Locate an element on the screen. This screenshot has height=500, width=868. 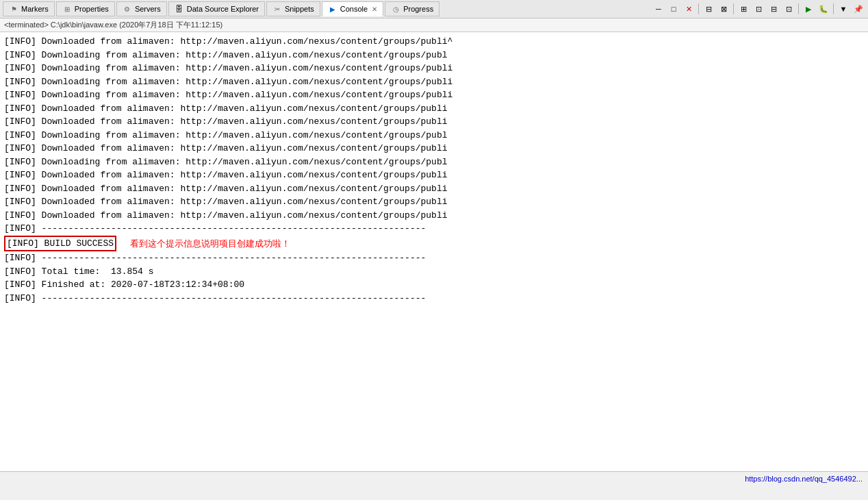
toolbar-btn1: ⊟ is located at coordinates (709, 9).